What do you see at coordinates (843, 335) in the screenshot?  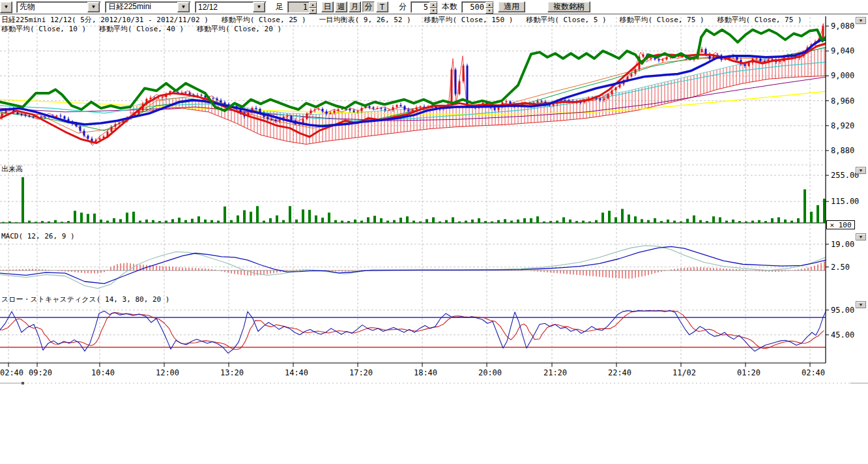 I see `y-axis-label: 45.00` at bounding box center [843, 335].